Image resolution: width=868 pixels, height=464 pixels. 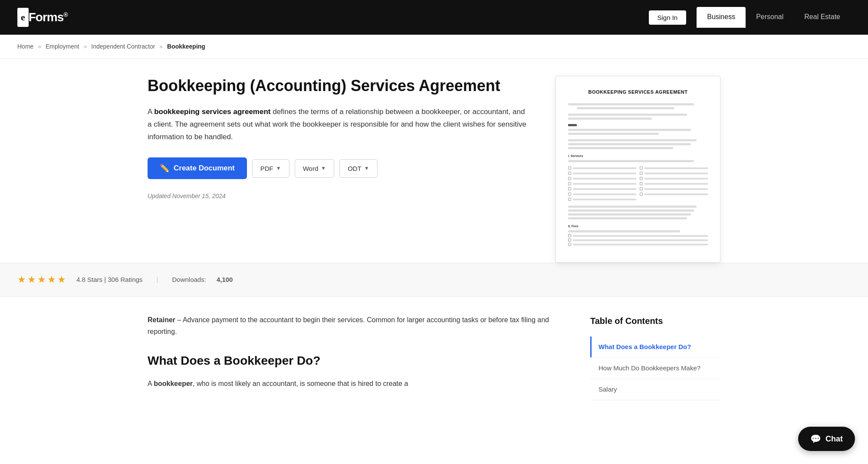 What do you see at coordinates (339, 196) in the screenshot?
I see `updated-date: Updated November 15, 2024` at bounding box center [339, 196].